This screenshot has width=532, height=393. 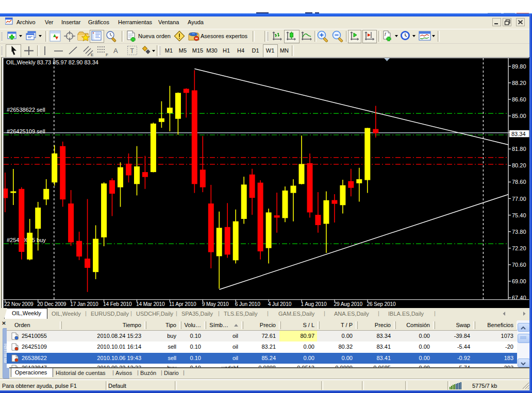 I want to click on svg-text: 69.00, so click(x=519, y=281).